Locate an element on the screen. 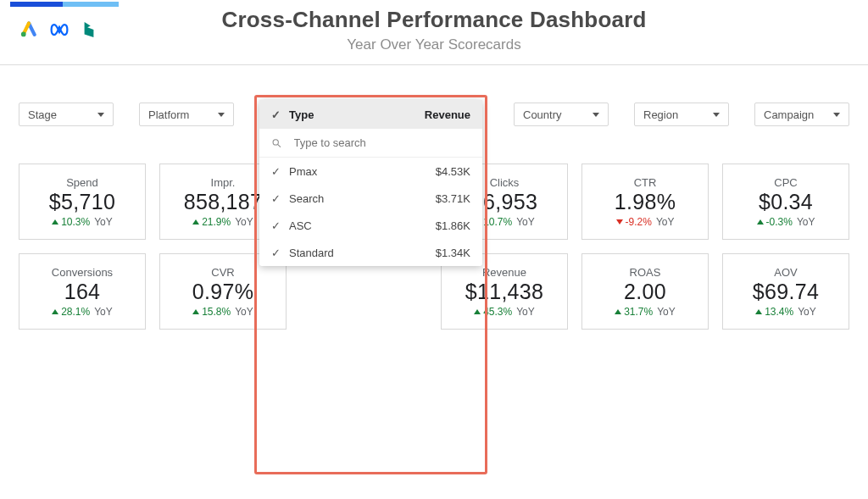 This screenshot has height=499, width=868. dropdown-option-label: ASC is located at coordinates (300, 225).